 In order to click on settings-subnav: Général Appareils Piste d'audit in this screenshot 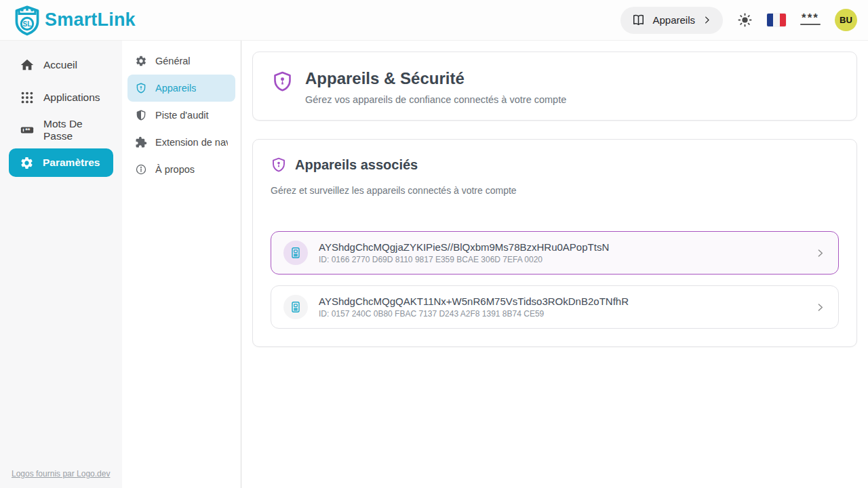, I will do `click(182, 264)`.